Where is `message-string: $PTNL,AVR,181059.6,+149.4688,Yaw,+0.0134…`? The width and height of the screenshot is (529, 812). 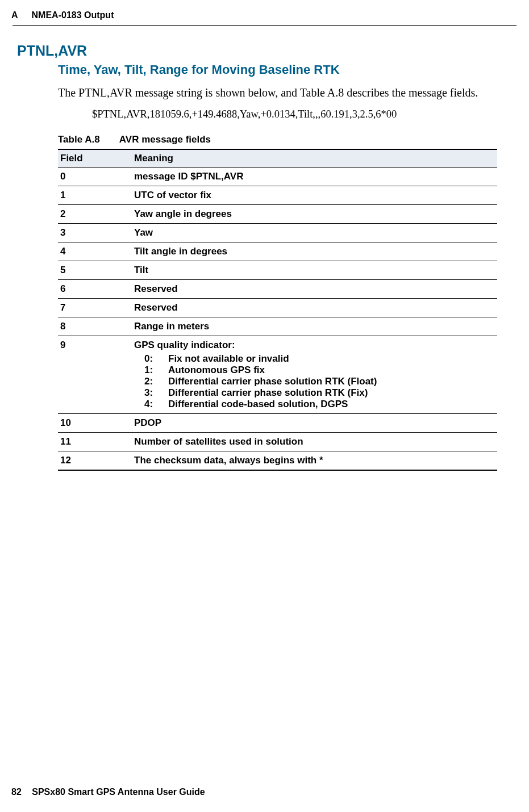 message-string: $PTNL,AVR,181059.6,+149.4688,Yaw,+0.0134… is located at coordinates (294, 115).